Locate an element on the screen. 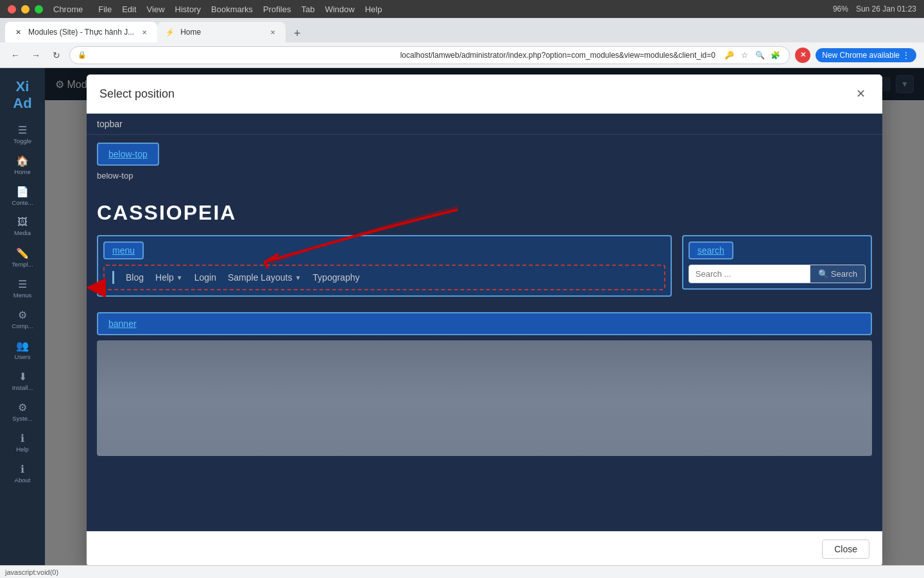 The height and width of the screenshot is (578, 924). menu-window: Window is located at coordinates (339, 9).